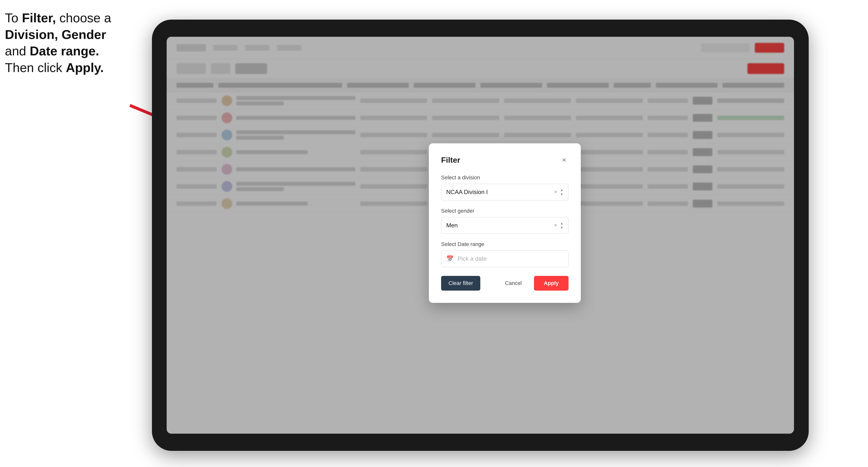 The image size is (868, 467). Describe the element at coordinates (505, 259) in the screenshot. I see `date-input: 📅 Pick a date` at that location.